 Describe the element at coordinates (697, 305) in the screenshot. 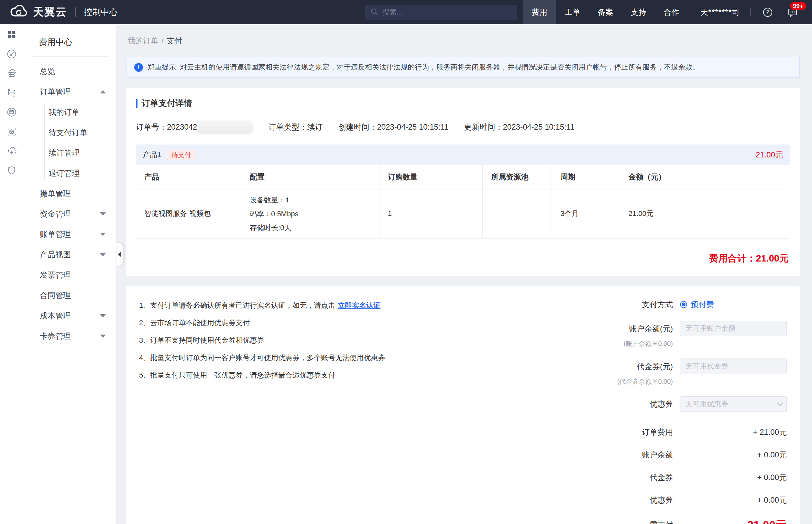

I see `prepaid-radio: 预付费` at that location.